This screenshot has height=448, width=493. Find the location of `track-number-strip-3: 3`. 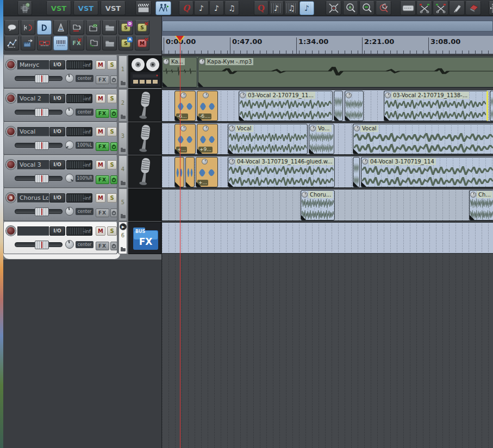

track-number-strip-3: 3 is located at coordinates (123, 138).